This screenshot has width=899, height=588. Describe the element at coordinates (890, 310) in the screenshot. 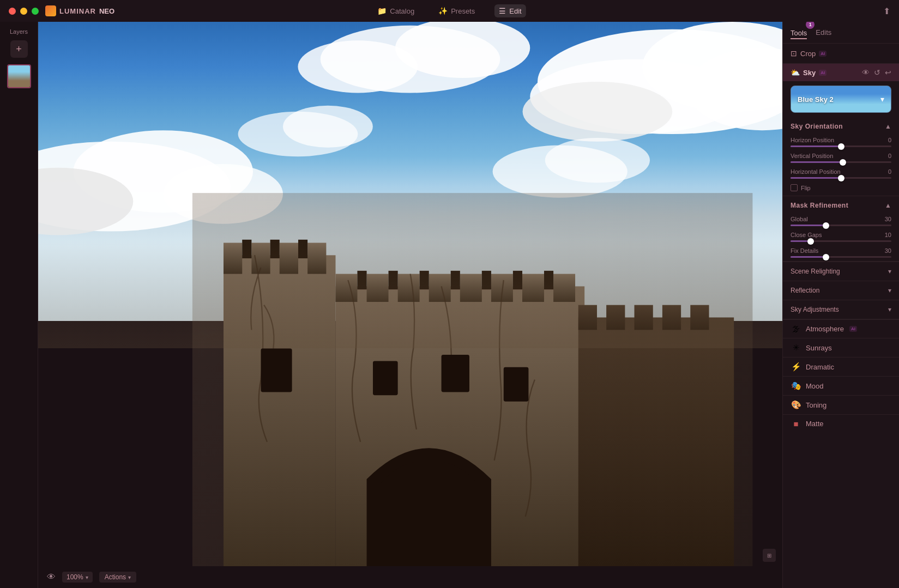

I see `sky-adjustments-chevron: ▾` at that location.